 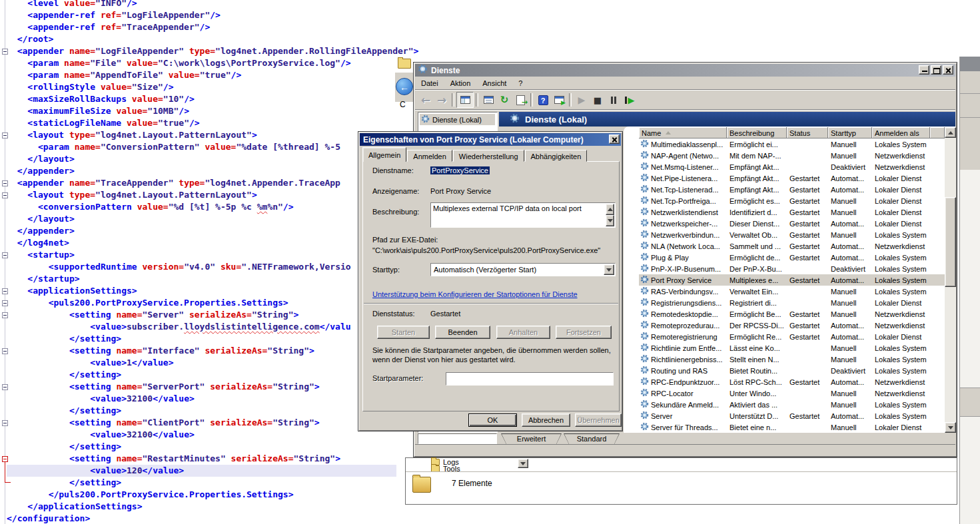 What do you see at coordinates (791, 224) in the screenshot?
I see `service-row: Netzwerkspeicher-...Dieser Dienst...Gest…` at bounding box center [791, 224].